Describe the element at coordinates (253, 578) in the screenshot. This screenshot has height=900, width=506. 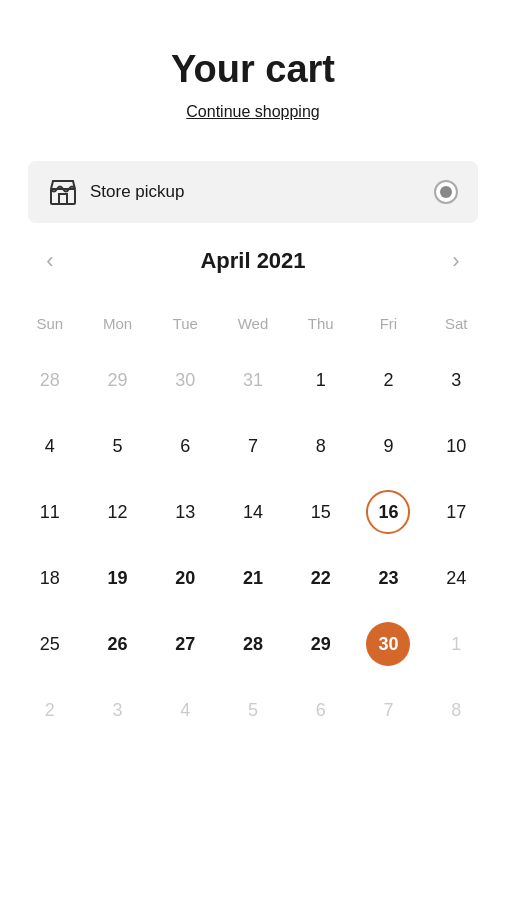
I see `calendar-day: 21` at that location.